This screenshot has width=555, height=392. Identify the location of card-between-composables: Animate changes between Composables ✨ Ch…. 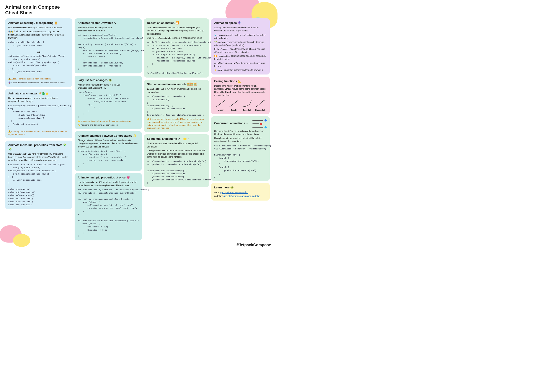
(108, 151).